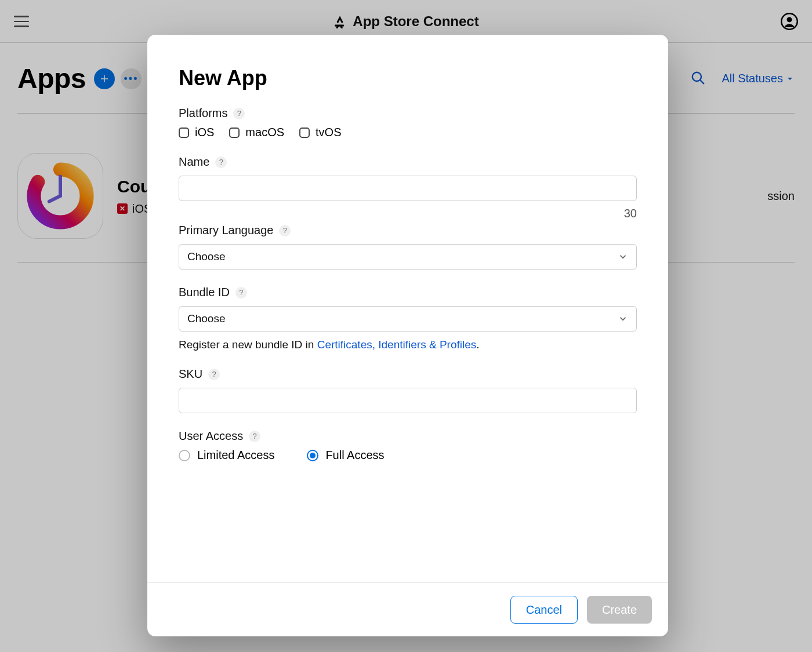 The image size is (812, 652). I want to click on certificates-link: Certificates, Identifiers & Profiles, so click(397, 344).